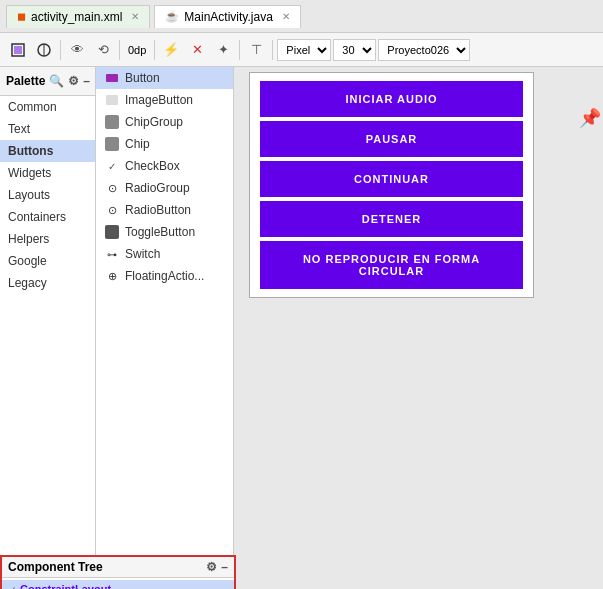 Image resolution: width=603 pixels, height=589 pixels. Describe the element at coordinates (112, 188) in the screenshot. I see `radiogroup-icon: ⊙` at that location.